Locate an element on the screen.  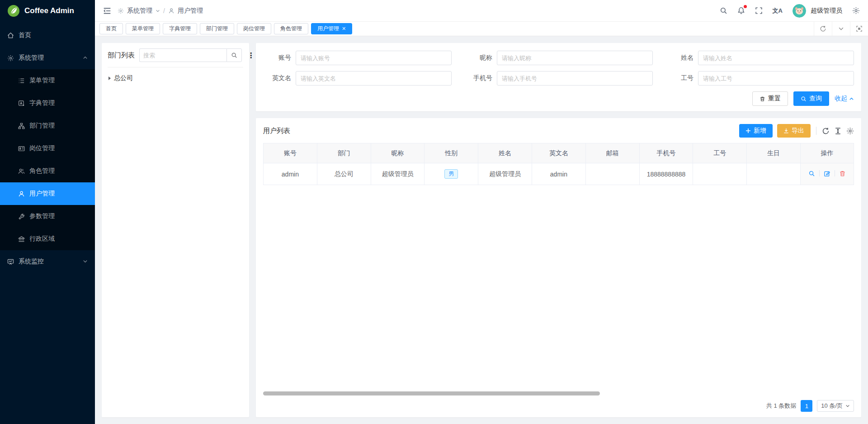
table-row: admin 总公司 超级管理员 男 超级管理员 admin 1888888888… is located at coordinates (559, 174).